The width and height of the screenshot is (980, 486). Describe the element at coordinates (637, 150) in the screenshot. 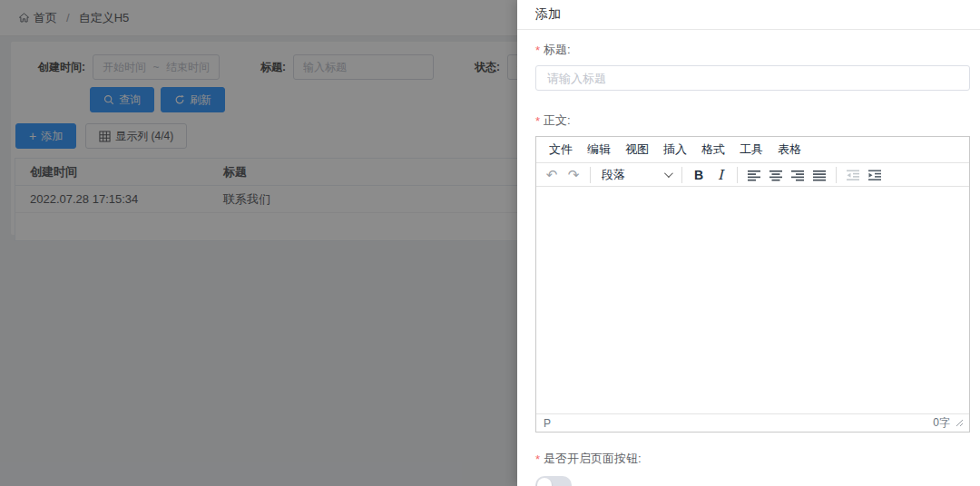

I see `menu-view: 视图` at that location.